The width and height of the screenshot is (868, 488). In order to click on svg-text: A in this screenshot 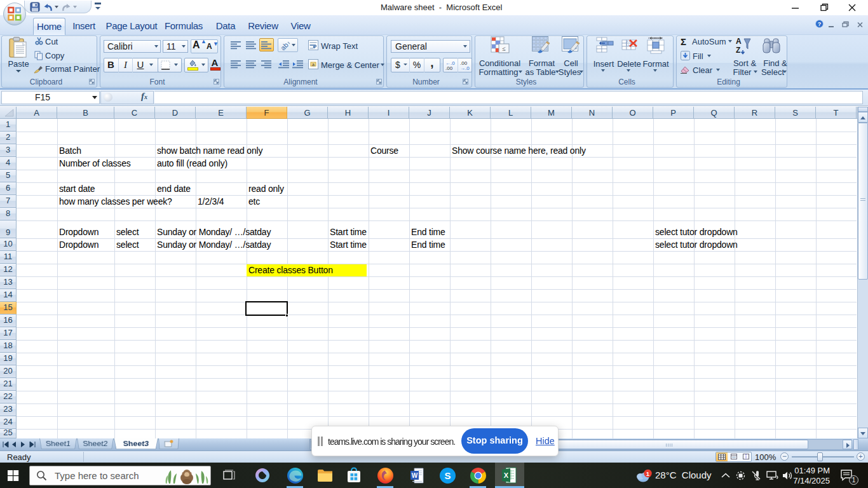, I will do `click(738, 41)`.